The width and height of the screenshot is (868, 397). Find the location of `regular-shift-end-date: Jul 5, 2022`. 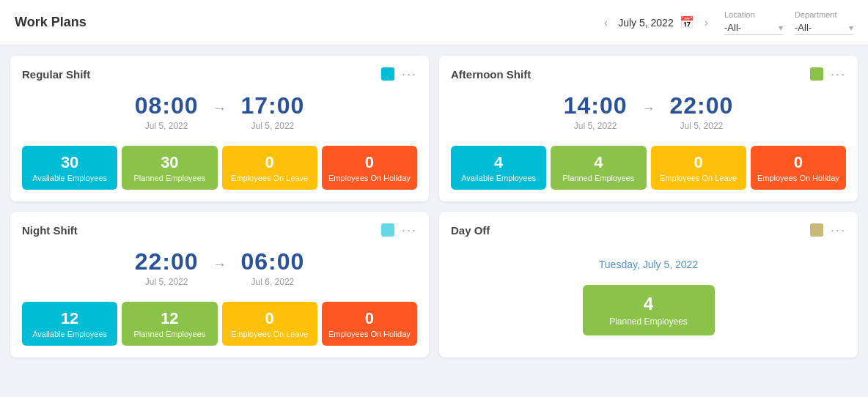

regular-shift-end-date: Jul 5, 2022 is located at coordinates (273, 126).